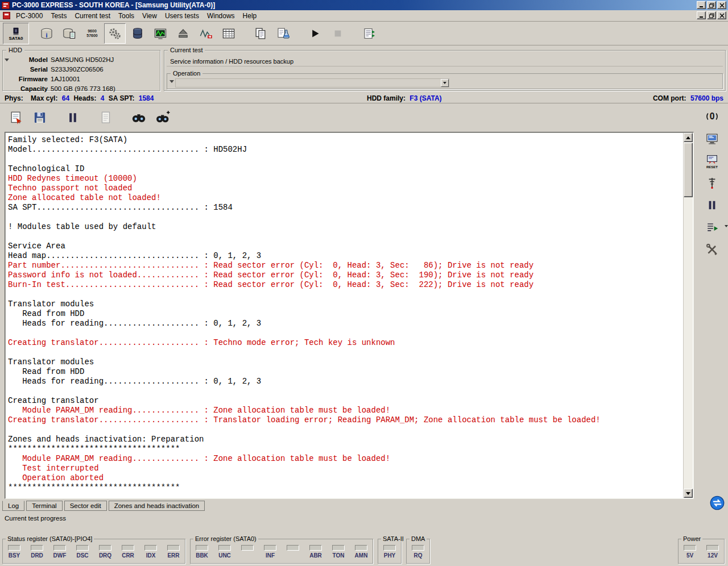 This screenshot has height=566, width=728. What do you see at coordinates (16, 34) in the screenshot?
I see `sata0-port-button: SATA0` at bounding box center [16, 34].